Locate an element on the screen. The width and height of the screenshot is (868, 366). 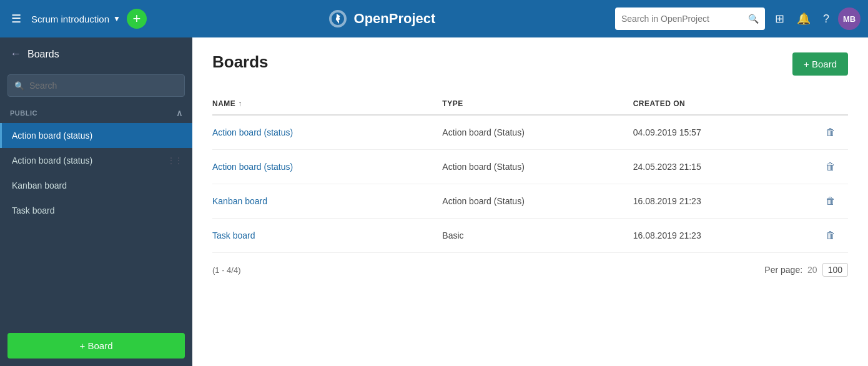
bell-icon: 🔔 is located at coordinates (804, 19).